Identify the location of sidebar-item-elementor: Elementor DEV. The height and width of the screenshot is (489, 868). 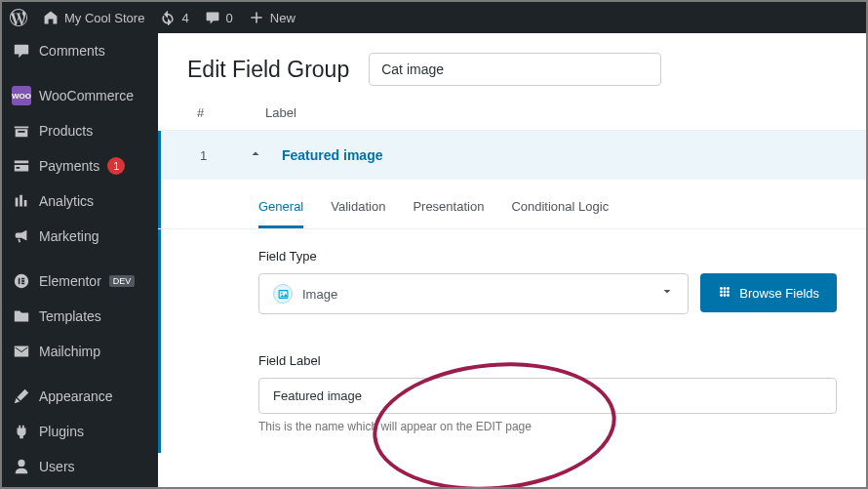
(80, 281).